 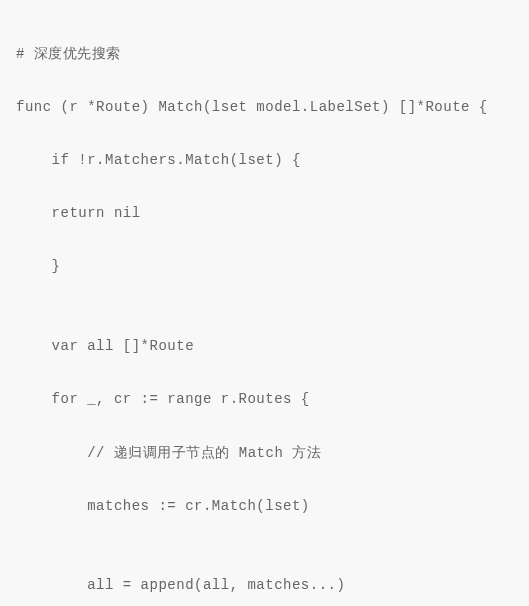 What do you see at coordinates (264, 586) in the screenshot?
I see `code-line: all = append(all, matches...)` at bounding box center [264, 586].